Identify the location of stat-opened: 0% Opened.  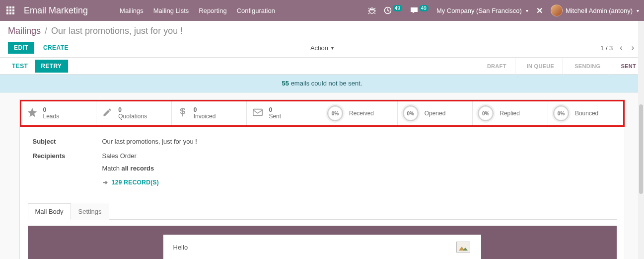
(435, 113).